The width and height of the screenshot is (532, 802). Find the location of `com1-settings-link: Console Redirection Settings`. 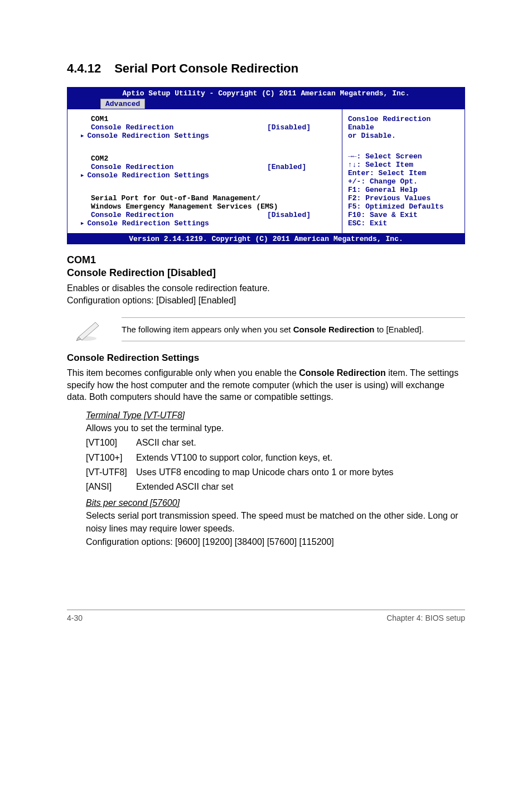

com1-settings-link: Console Redirection Settings is located at coordinates (205, 136).